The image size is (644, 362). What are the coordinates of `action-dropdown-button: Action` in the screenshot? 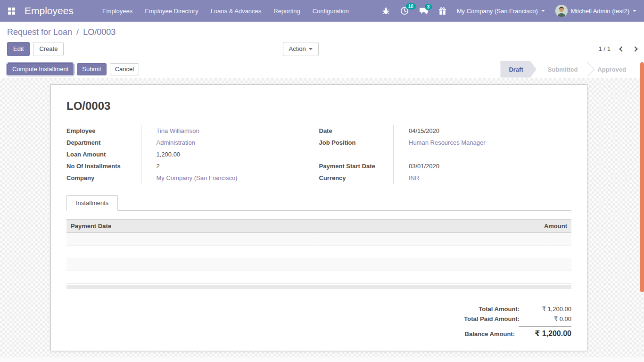 It's located at (300, 49).